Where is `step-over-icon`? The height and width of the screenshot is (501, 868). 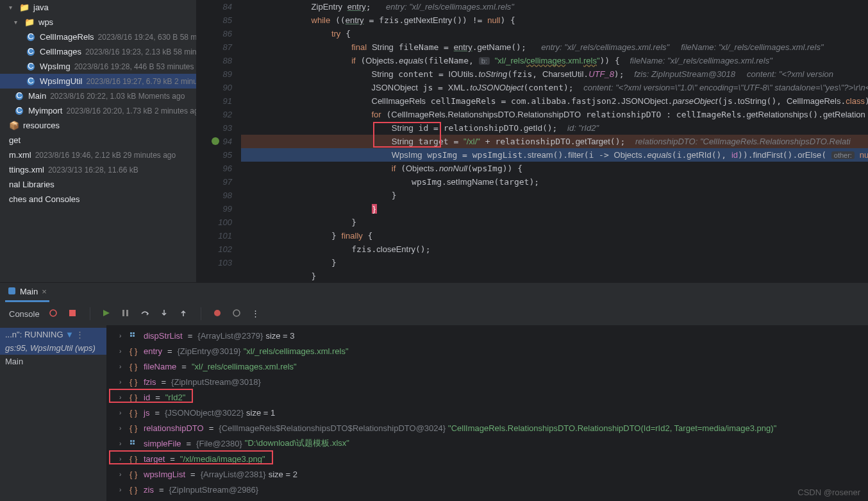 step-over-icon is located at coordinates (146, 314).